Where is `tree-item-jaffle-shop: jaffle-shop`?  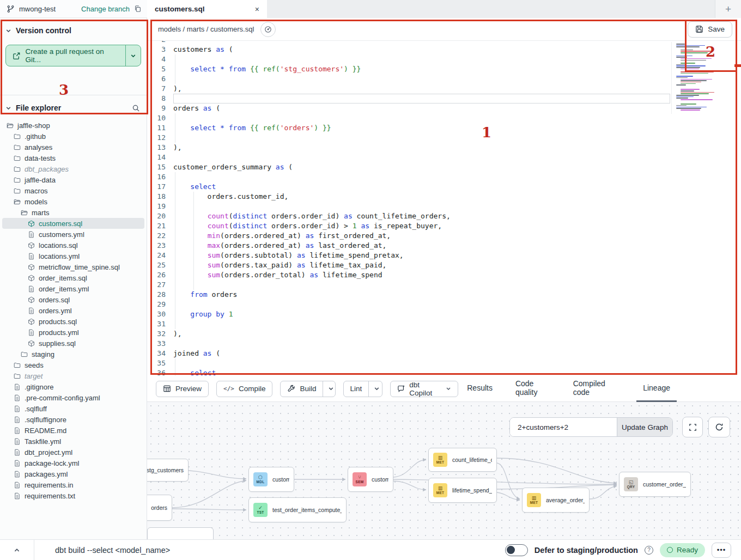 tree-item-jaffle-shop: jaffle-shop is located at coordinates (73, 125).